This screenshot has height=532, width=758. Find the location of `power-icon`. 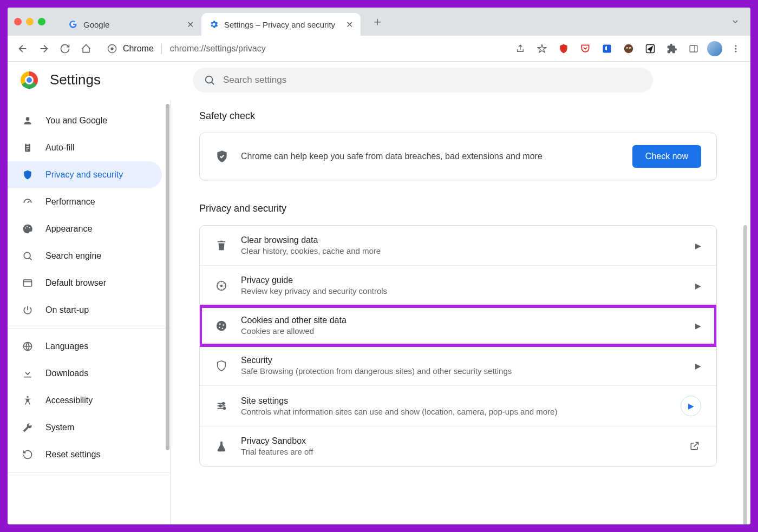

power-icon is located at coordinates (28, 310).